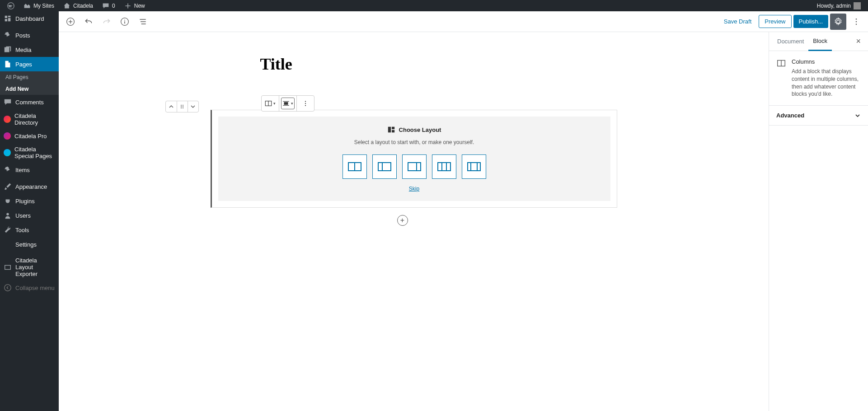 This screenshot has width=868, height=411. What do you see at coordinates (434, 5) in the screenshot?
I see `admin-bar: My Sites Citadela 0 New Howdy, admin` at bounding box center [434, 5].